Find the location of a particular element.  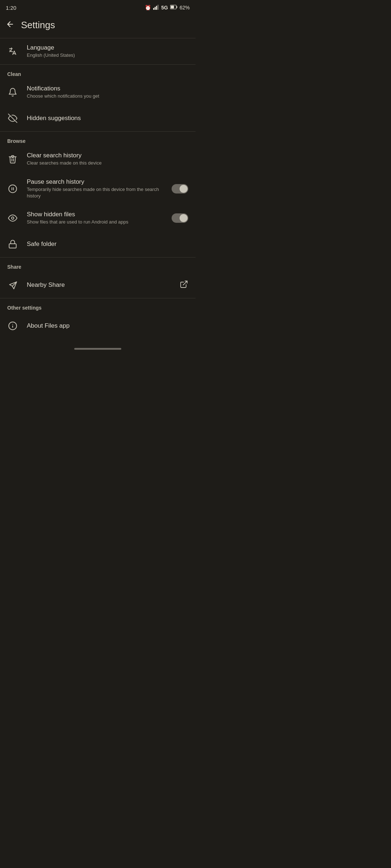

battery-icon is located at coordinates (174, 8).